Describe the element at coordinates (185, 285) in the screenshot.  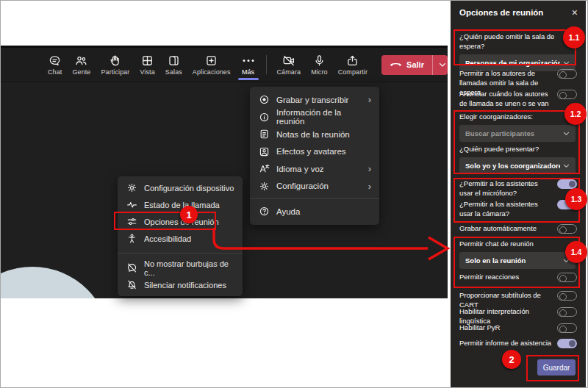
I see `submenu-item-label: Silenciar notificaciones` at that location.